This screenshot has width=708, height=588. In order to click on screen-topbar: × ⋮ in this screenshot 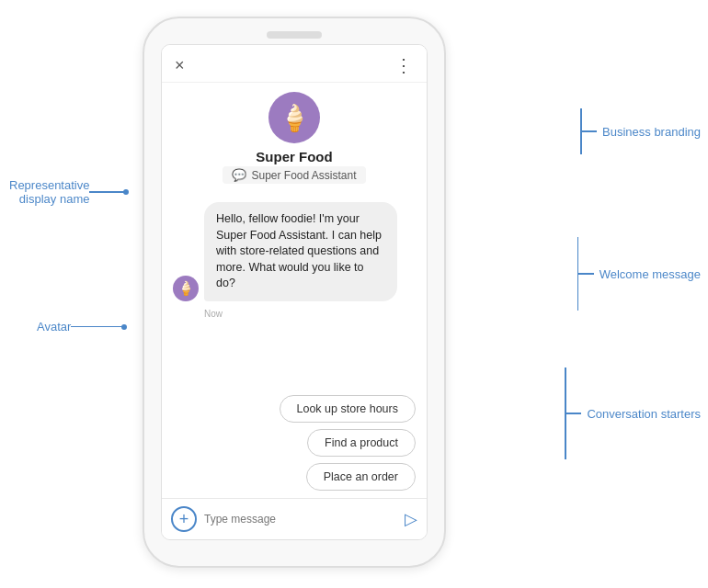, I will do `click(294, 64)`.